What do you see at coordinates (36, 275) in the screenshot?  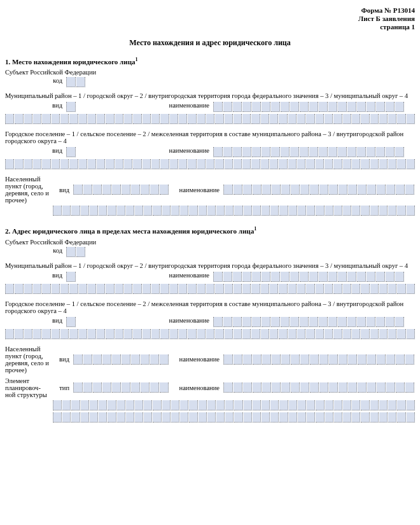 I see `vid-label-s2: вид` at bounding box center [36, 275].